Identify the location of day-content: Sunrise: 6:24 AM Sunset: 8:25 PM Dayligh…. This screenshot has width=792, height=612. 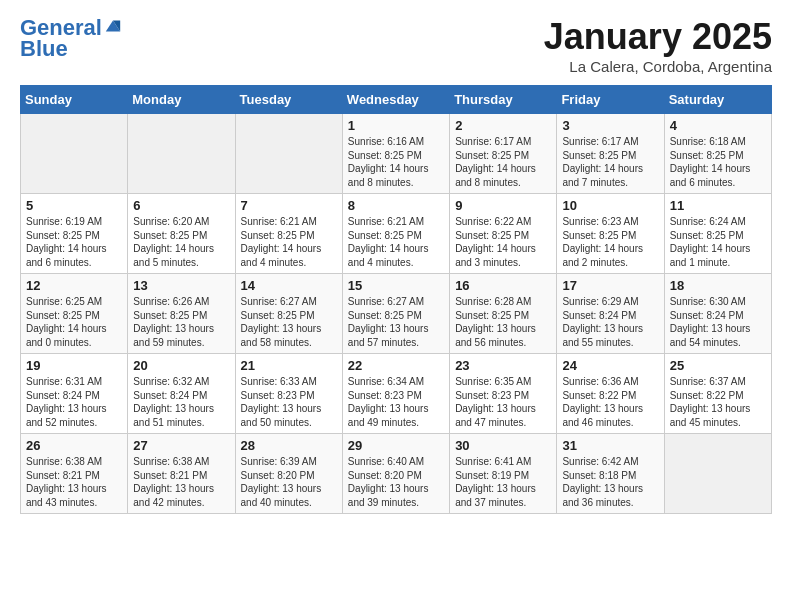
(718, 242).